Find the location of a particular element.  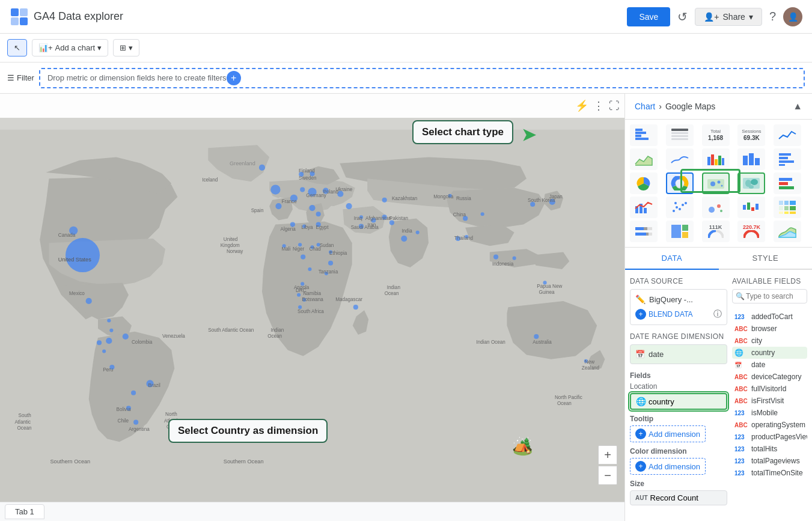

field-totalHits: 123 totalHits is located at coordinates (769, 449).